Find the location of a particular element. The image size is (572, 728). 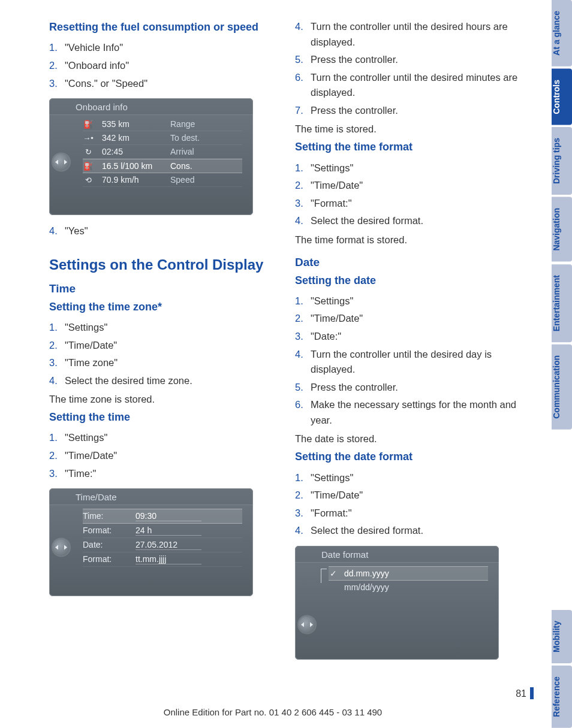

tab-controls: Controls is located at coordinates (562, 97).